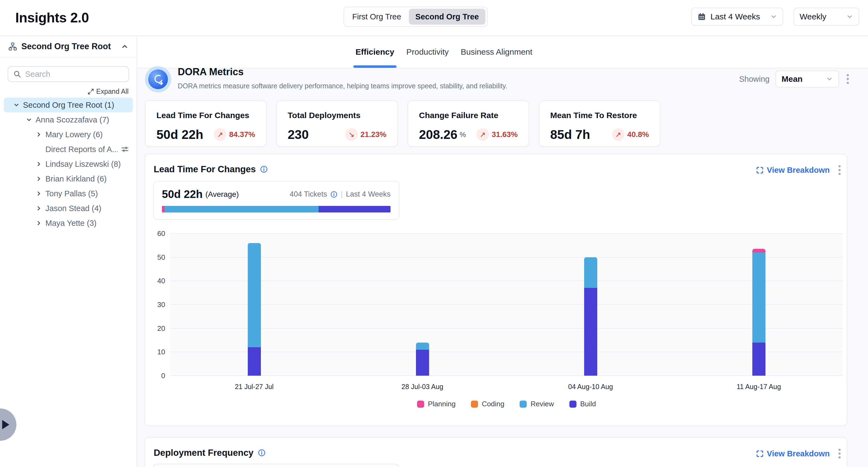 The width and height of the screenshot is (868, 467). Describe the element at coordinates (377, 17) in the screenshot. I see `toggle-option-first-org-tree: First Org Tree` at that location.